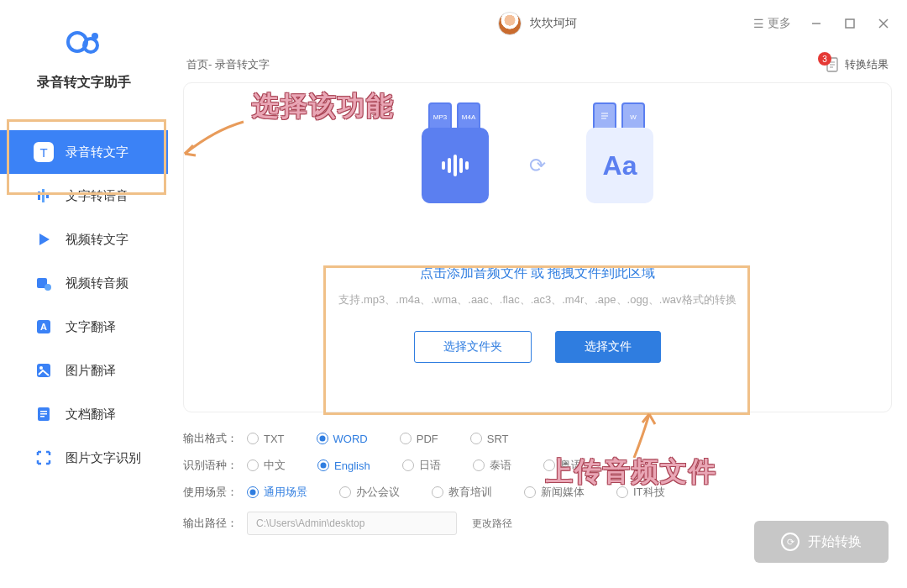 The width and height of the screenshot is (907, 588). I want to click on radio-en: English, so click(344, 465).